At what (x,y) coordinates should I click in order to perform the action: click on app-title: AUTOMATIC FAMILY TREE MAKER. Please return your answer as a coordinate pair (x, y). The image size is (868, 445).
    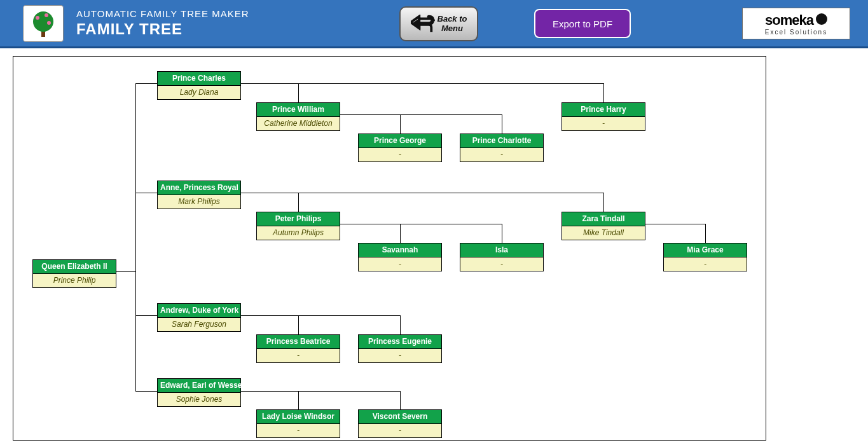
    Looking at the image, I should click on (163, 14).